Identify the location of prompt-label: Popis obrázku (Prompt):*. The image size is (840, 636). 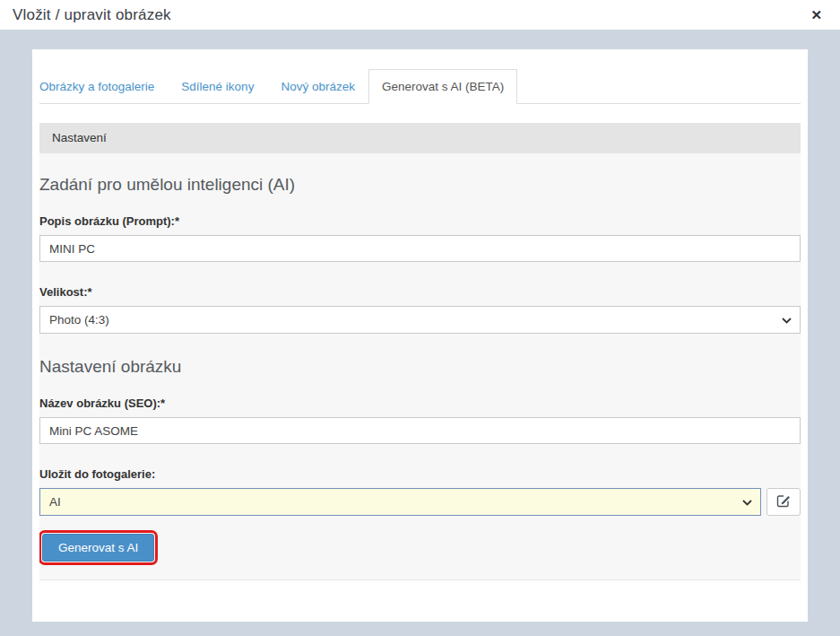
(420, 221).